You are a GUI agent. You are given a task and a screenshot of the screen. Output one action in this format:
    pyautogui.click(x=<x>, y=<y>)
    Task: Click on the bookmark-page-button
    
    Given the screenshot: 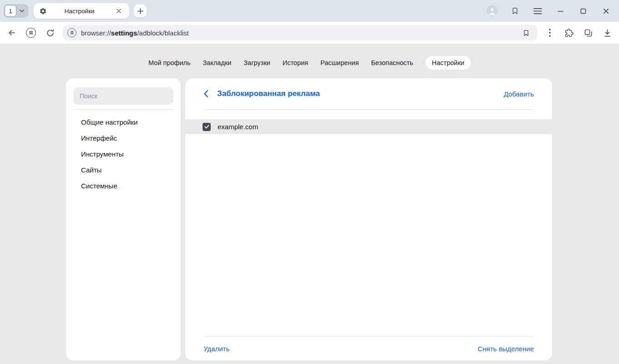 What is the action you would take?
    pyautogui.click(x=526, y=33)
    